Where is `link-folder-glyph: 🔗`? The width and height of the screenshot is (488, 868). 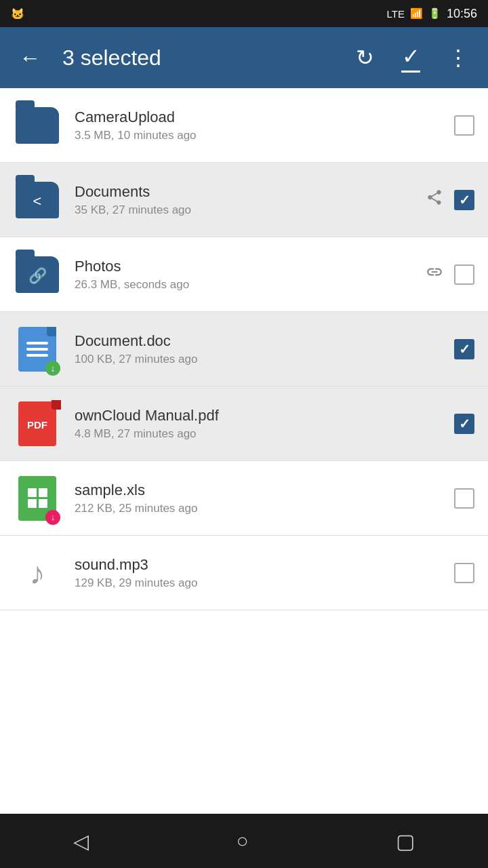 link-folder-glyph: 🔗 is located at coordinates (38, 276).